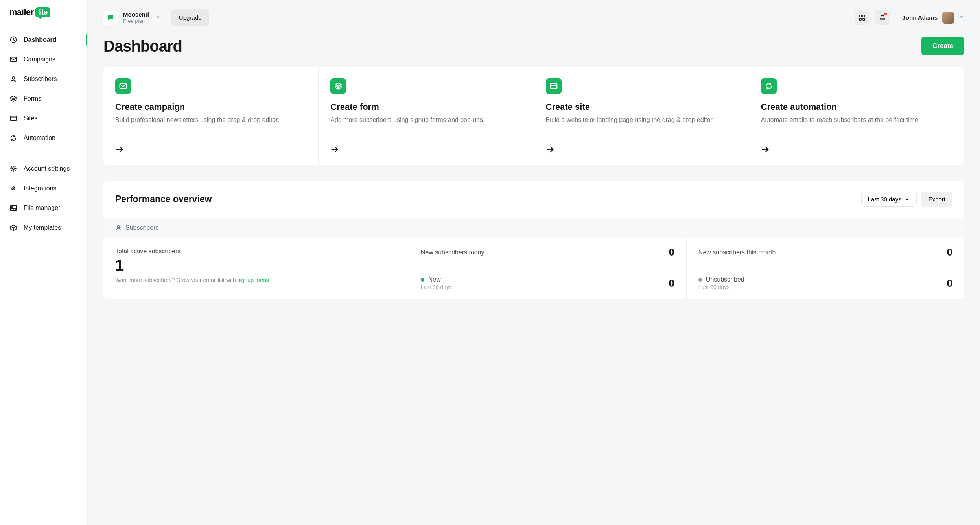 The width and height of the screenshot is (980, 525). Describe the element at coordinates (44, 138) in the screenshot. I see `sidebar-item-automation: Automation` at that location.